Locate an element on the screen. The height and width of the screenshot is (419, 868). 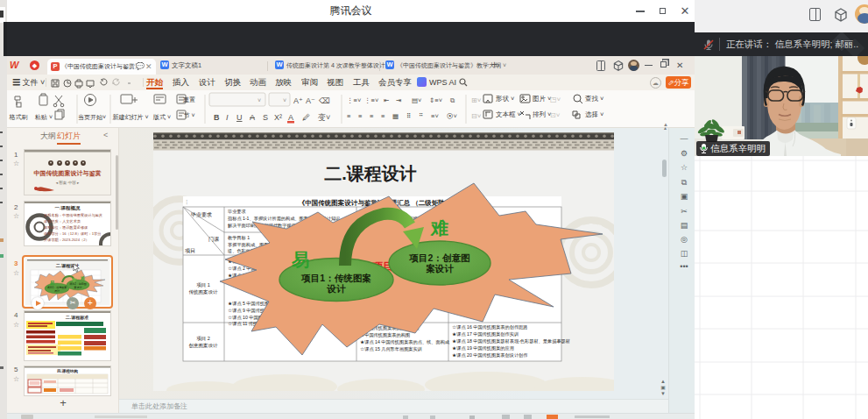
svg-text: 项目2：创意图 is located at coordinates (440, 258).